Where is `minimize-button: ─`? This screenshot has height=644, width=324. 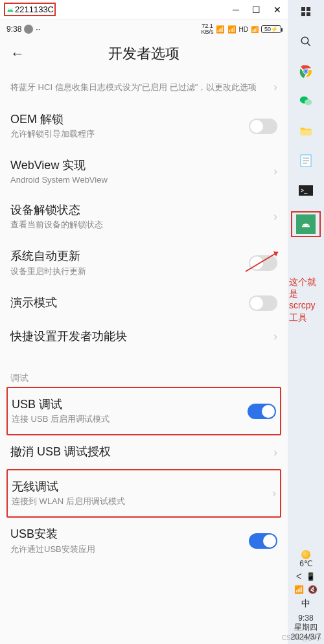 minimize-button: ─ is located at coordinates (236, 10).